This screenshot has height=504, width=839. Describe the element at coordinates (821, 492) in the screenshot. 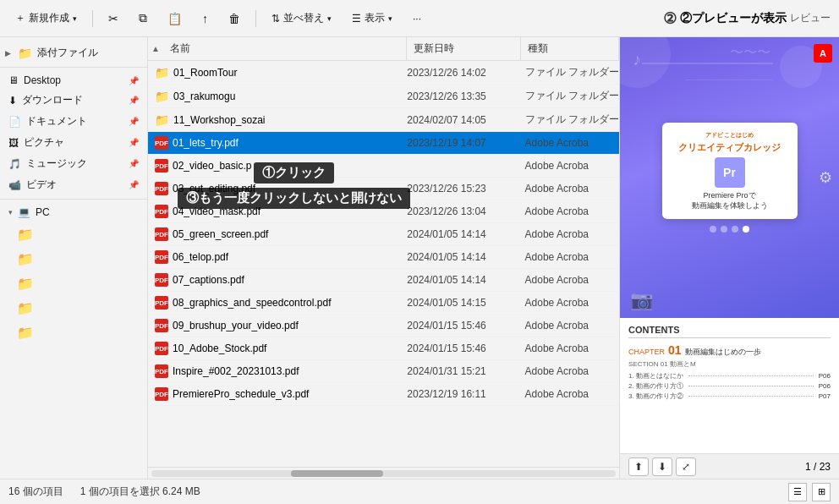

I see `grid-view-button: ⊞` at that location.